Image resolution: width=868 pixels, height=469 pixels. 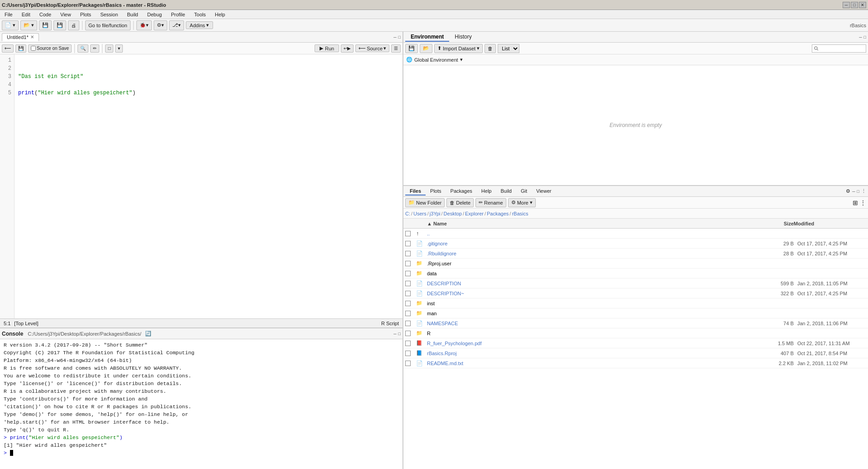 I want to click on new-file-button: 📄▾, so click(x=10, y=25).